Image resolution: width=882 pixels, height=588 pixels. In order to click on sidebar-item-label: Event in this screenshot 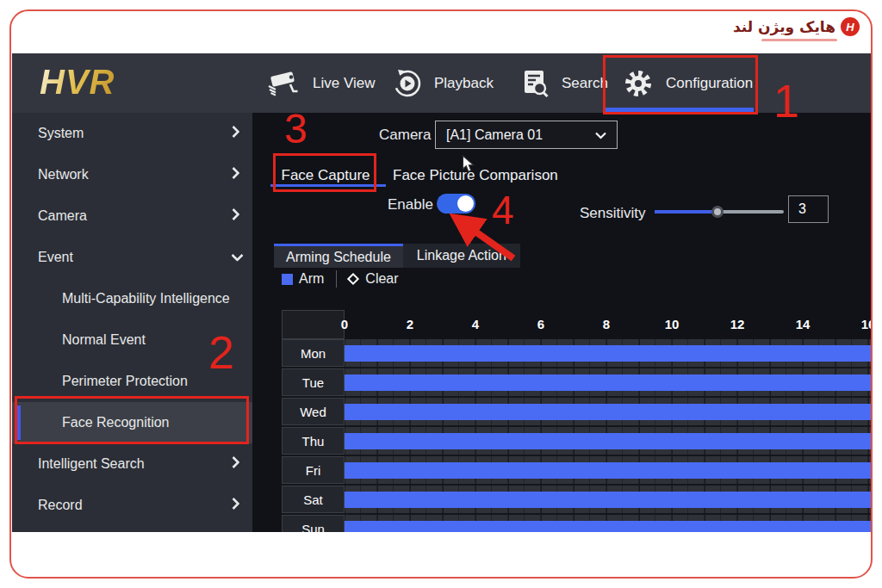, I will do `click(55, 257)`.